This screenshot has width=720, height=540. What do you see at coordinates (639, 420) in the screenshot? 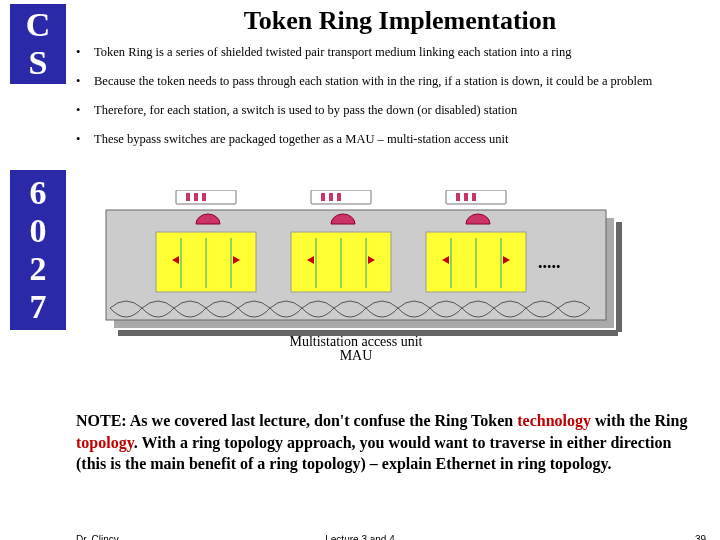
I see `note-text: with the Ring` at bounding box center [639, 420].